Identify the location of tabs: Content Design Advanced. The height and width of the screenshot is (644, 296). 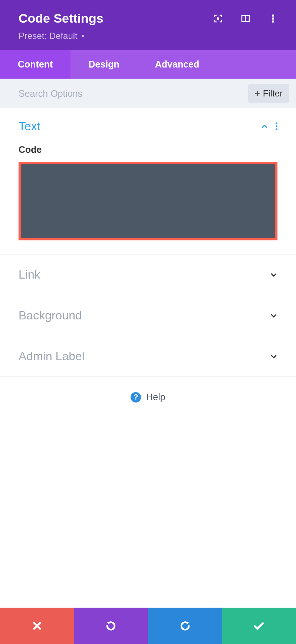
(148, 65).